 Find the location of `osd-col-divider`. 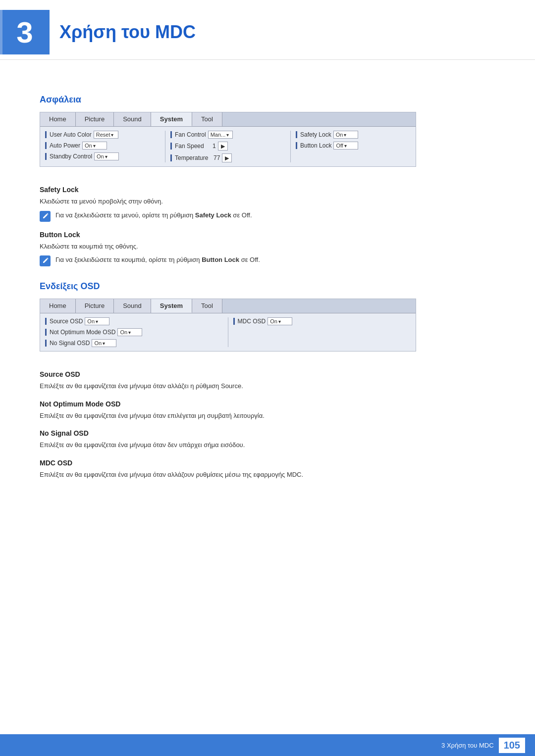

osd-col-divider is located at coordinates (228, 332).